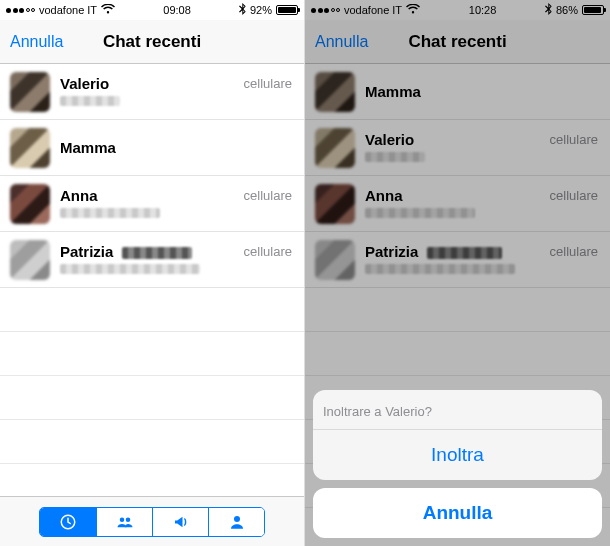 The image size is (610, 546). Describe the element at coordinates (458, 410) in the screenshot. I see `action-sheet-title: Inoltrare a Valerio?` at that location.